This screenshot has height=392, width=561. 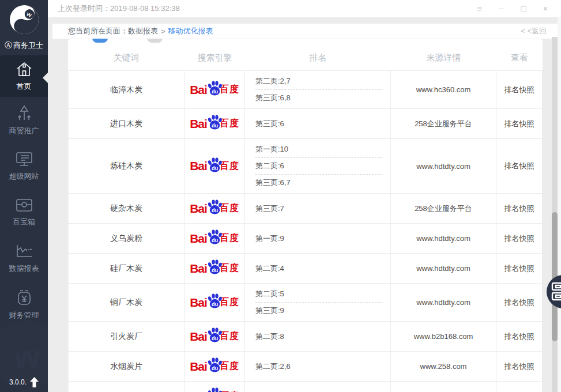 What do you see at coordinates (306, 367) in the screenshot?
I see `table-row: 水烟炭片 Bai du 百度 第二页:2,6 www.258.com` at bounding box center [306, 367].